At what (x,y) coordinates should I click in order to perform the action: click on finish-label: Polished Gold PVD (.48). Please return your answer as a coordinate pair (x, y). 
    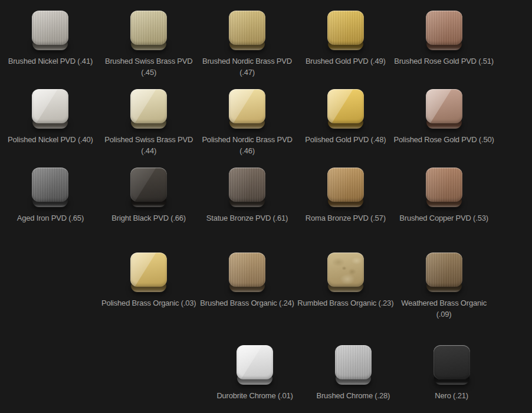
    Looking at the image, I should click on (346, 139).